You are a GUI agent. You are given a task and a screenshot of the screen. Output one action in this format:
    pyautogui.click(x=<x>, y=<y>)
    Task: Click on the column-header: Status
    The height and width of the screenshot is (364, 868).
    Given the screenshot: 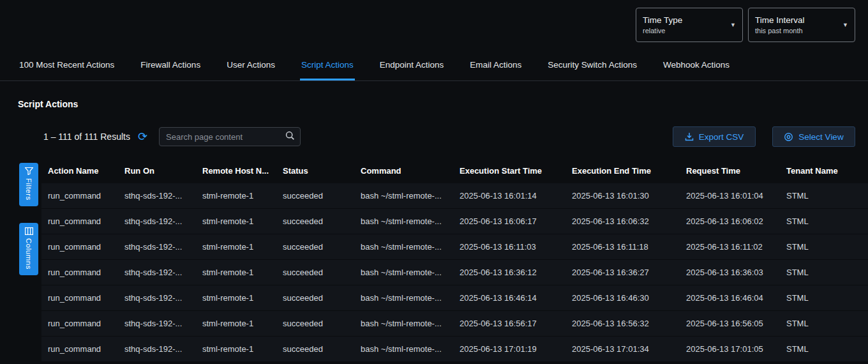 What is the action you would take?
    pyautogui.click(x=315, y=171)
    